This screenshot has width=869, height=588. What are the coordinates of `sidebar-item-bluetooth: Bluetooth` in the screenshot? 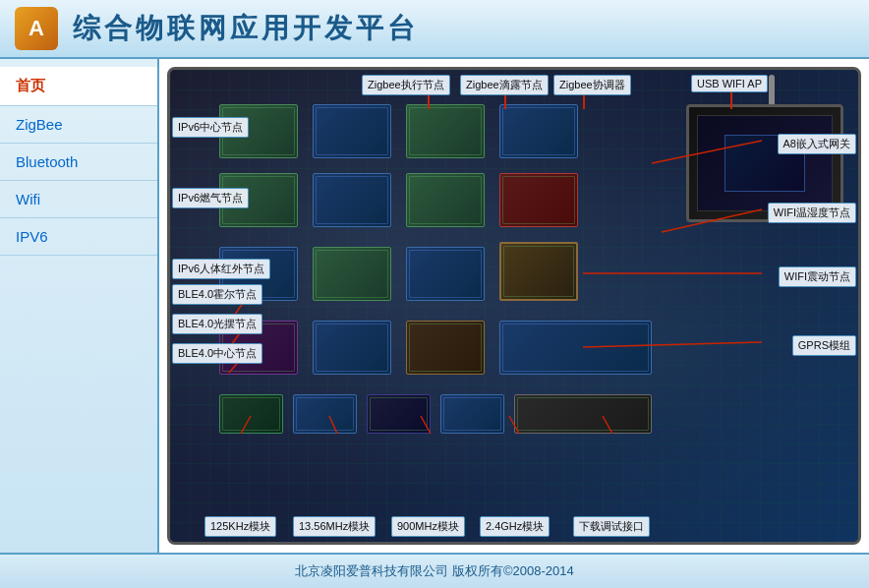 It's located at (79, 162).